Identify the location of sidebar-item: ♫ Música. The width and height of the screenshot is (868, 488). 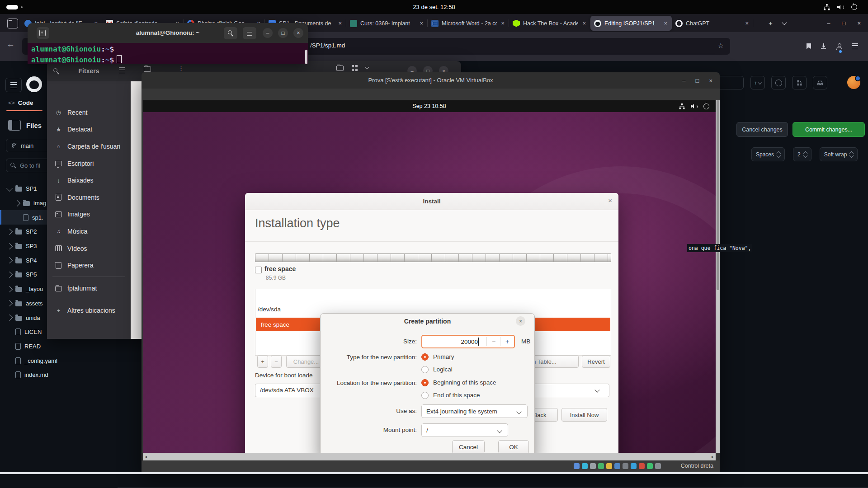
(89, 231).